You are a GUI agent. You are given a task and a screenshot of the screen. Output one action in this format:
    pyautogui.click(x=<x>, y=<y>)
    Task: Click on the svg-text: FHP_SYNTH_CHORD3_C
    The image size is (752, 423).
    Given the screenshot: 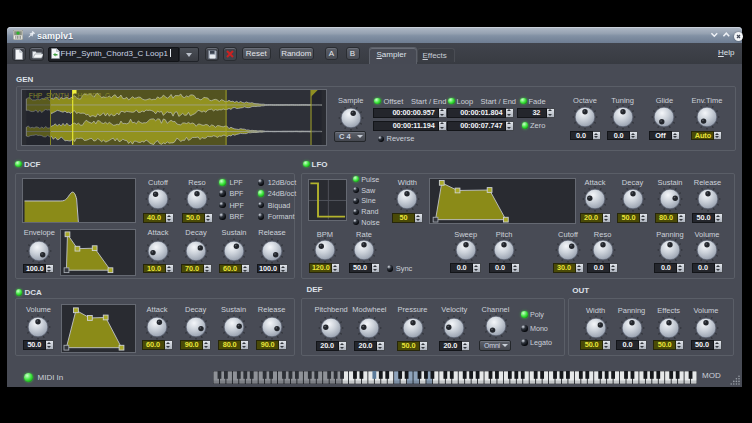 What is the action you would take?
    pyautogui.click(x=70, y=96)
    